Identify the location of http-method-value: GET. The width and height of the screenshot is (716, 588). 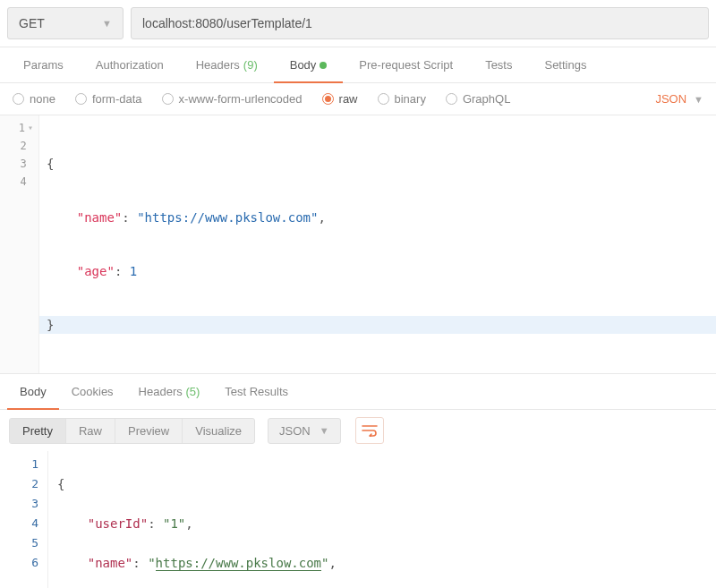
(32, 23).